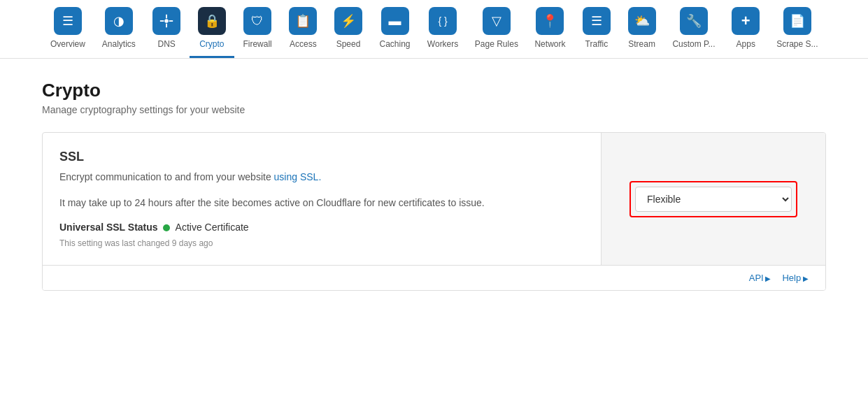 Image resolution: width=868 pixels, height=404 pixels. What do you see at coordinates (797, 29) in the screenshot?
I see `nav-item-scrape-s: 📄 Scrape S...` at bounding box center [797, 29].